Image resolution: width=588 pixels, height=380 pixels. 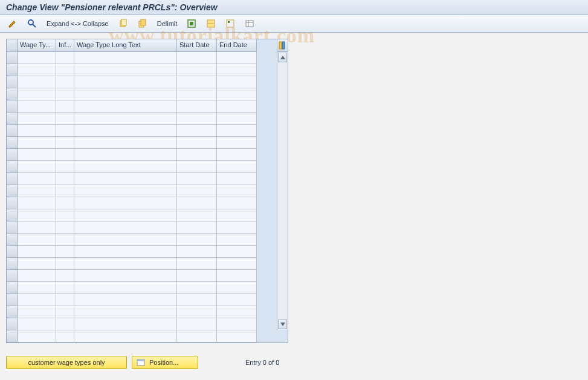 What do you see at coordinates (123, 24) in the screenshot?
I see `copy-icon` at bounding box center [123, 24].